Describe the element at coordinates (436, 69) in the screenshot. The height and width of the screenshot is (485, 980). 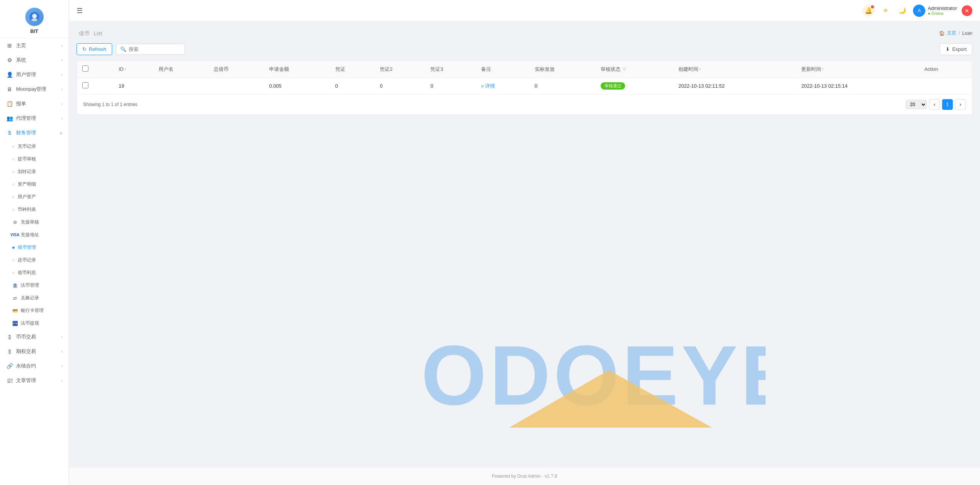
I see `th-voucher3-label: 凭证3` at that location.